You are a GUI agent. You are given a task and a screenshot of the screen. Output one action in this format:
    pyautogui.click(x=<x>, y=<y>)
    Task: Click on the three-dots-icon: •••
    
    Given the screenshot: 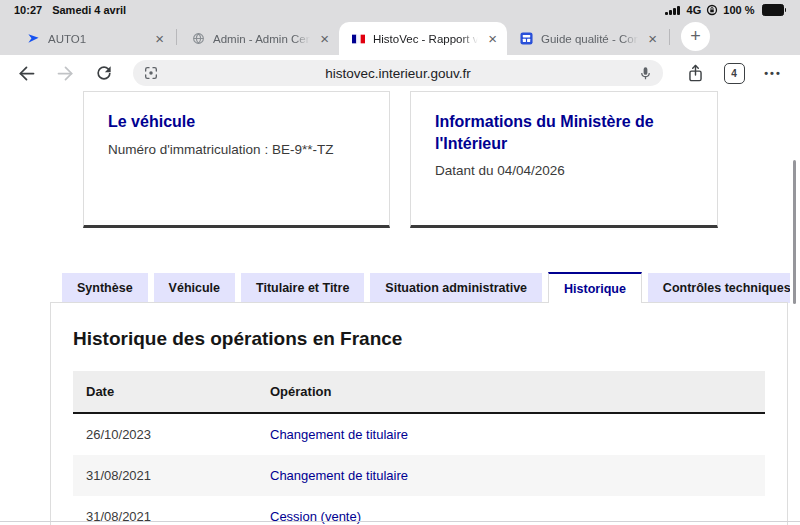 What is the action you would take?
    pyautogui.click(x=773, y=73)
    